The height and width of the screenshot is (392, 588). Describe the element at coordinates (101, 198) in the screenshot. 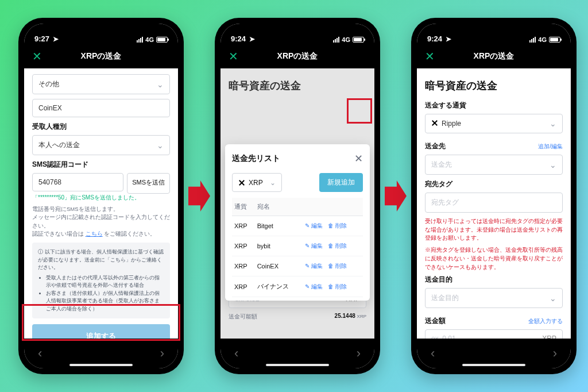

I see `sms-sent-note: 「*********50」宛にSMSを送信しました。` at that location.